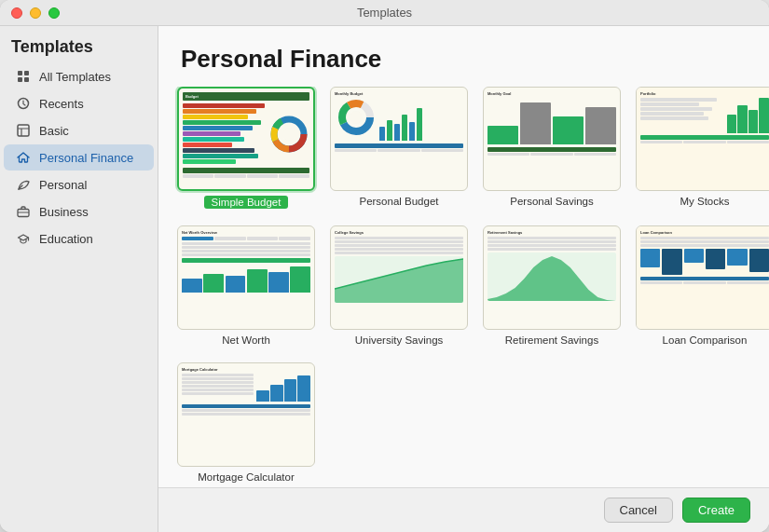 This screenshot has height=532, width=769. Describe the element at coordinates (464, 60) in the screenshot. I see `page-title: Personal Finance` at that location.